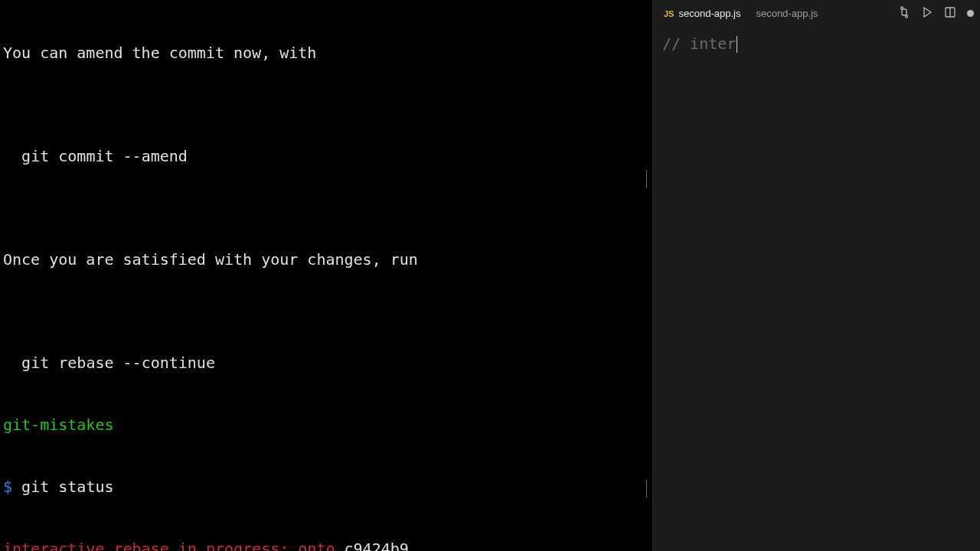 The image size is (980, 551). What do you see at coordinates (669, 14) in the screenshot?
I see `js-file-icon: JS` at bounding box center [669, 14].